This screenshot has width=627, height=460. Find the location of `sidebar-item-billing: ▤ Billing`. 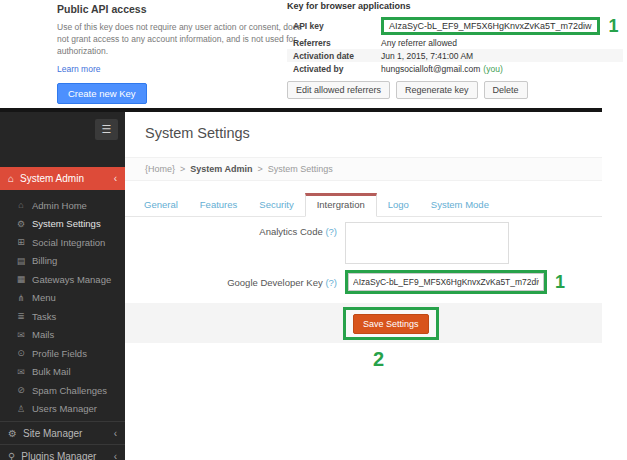

sidebar-item-billing: ▤ Billing is located at coordinates (62, 262).